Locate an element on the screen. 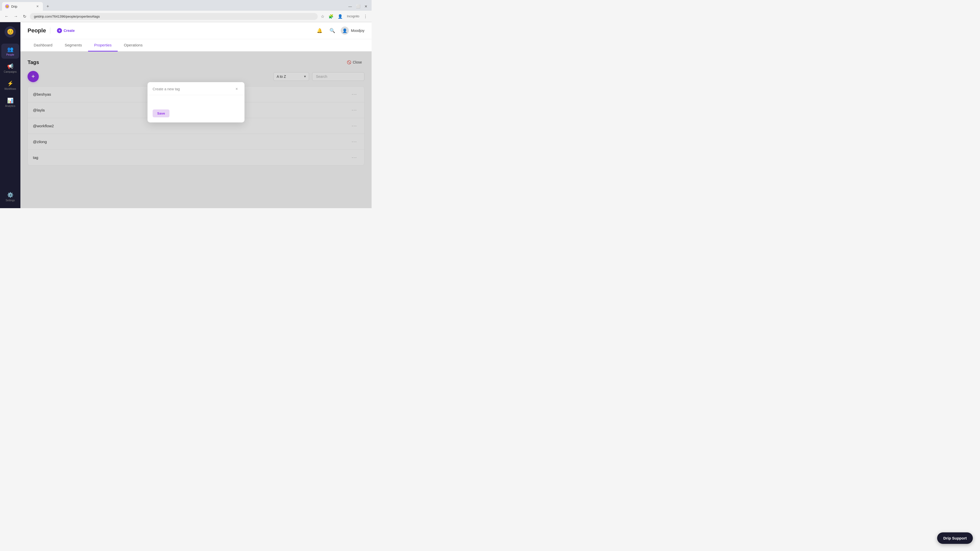 This screenshot has width=980, height=551. user-info: 👤 Moodjoy is located at coordinates (353, 30).